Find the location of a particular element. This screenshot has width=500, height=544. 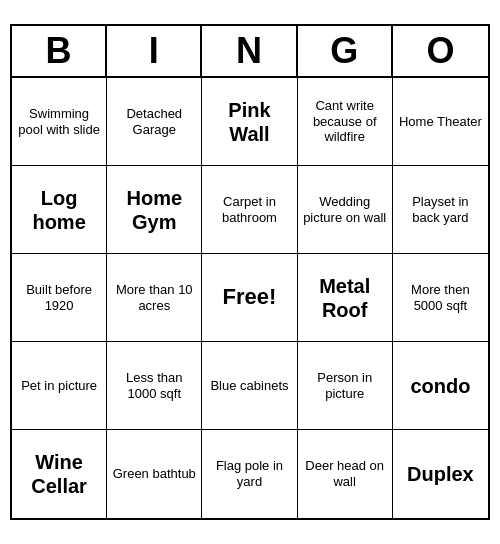

bingo-cell-15: Pet in picture is located at coordinates (60, 386).